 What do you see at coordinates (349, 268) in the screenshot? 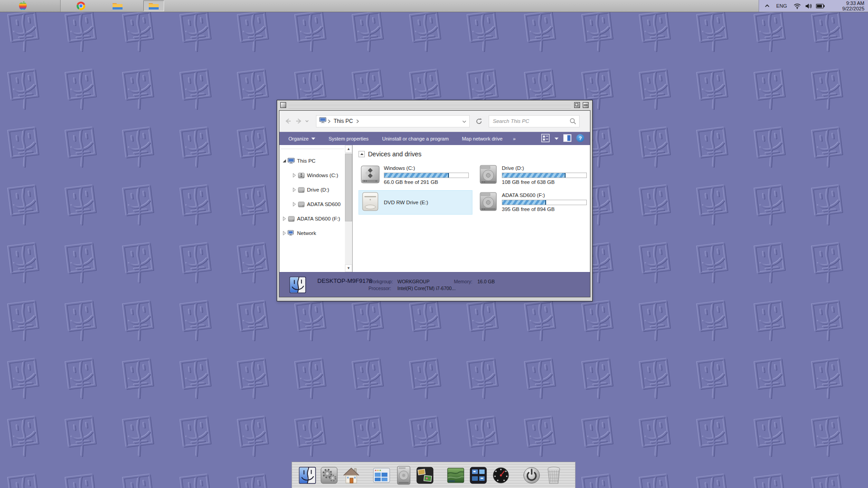
I see `scrollbar-down-arrow: ▼` at bounding box center [349, 268].